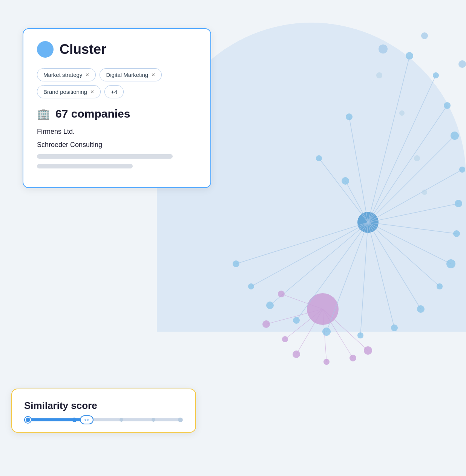 The image size is (466, 476). Describe the element at coordinates (117, 132) in the screenshot. I see `company-name-1: Firmens Ltd.` at that location.